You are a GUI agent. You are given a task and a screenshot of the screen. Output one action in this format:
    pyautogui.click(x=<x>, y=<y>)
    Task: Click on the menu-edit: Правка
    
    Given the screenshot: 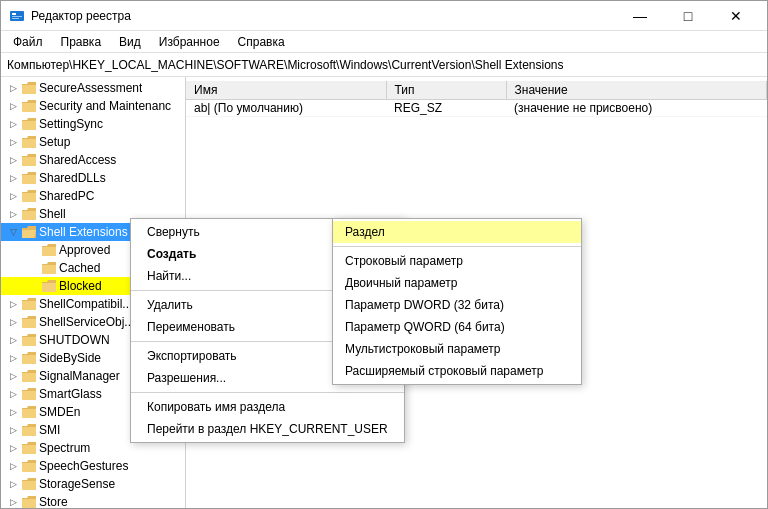 What is the action you would take?
    pyautogui.click(x=82, y=42)
    